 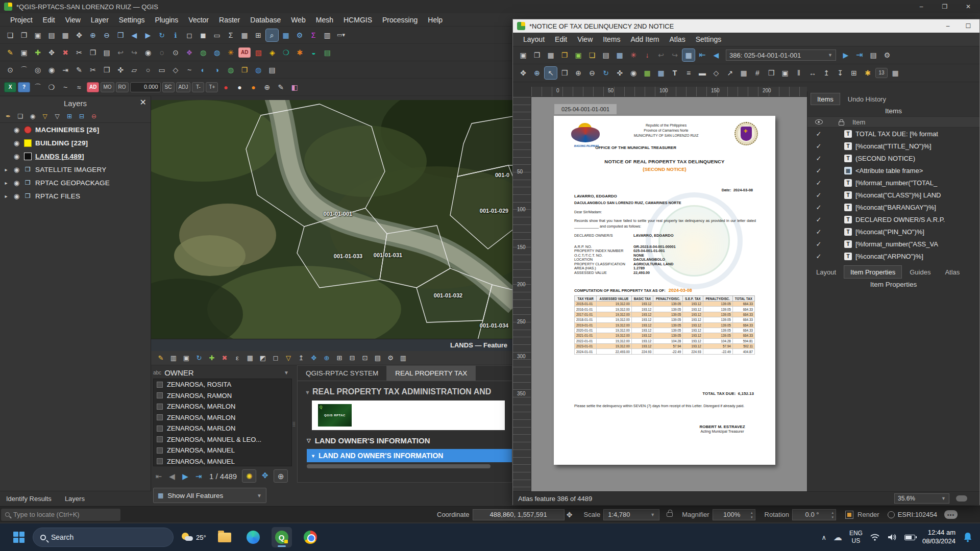 I want to click on expand-all-icon: ⊞, so click(x=69, y=116).